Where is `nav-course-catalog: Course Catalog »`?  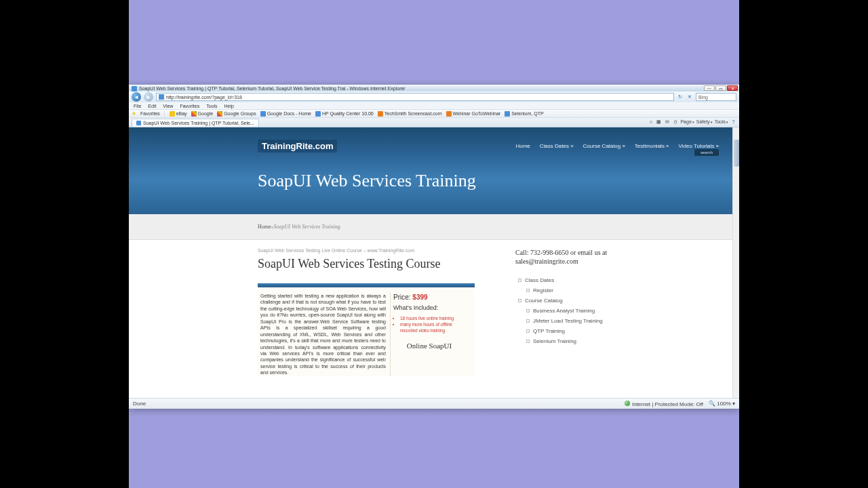 nav-course-catalog: Course Catalog » is located at coordinates (604, 146).